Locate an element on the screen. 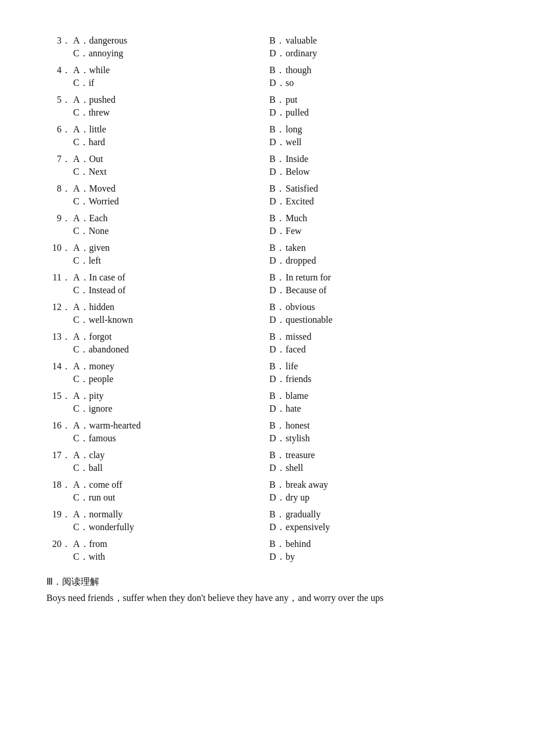 This screenshot has width=534, height=756. option-text-b: In return for is located at coordinates (308, 278).